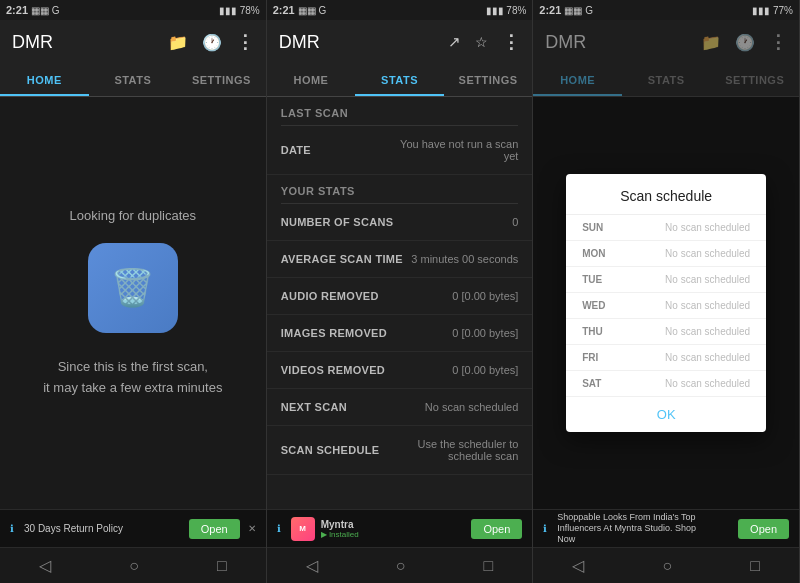 This screenshot has height=583, width=800. Describe the element at coordinates (338, 222) in the screenshot. I see `stat-label-0: NUMBER OF SCANS` at that location.